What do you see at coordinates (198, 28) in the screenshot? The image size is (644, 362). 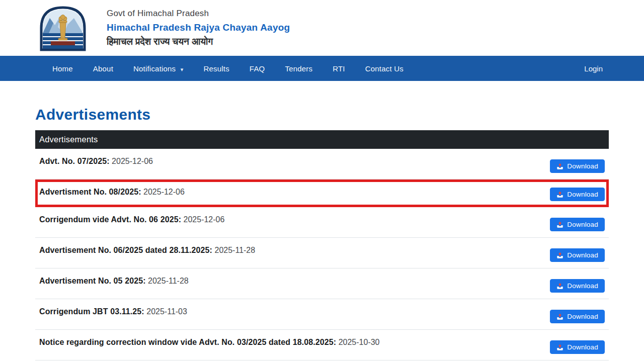 I see `brand-org-name: Himachal Pradesh Rajya Chayan Aayog` at bounding box center [198, 28].